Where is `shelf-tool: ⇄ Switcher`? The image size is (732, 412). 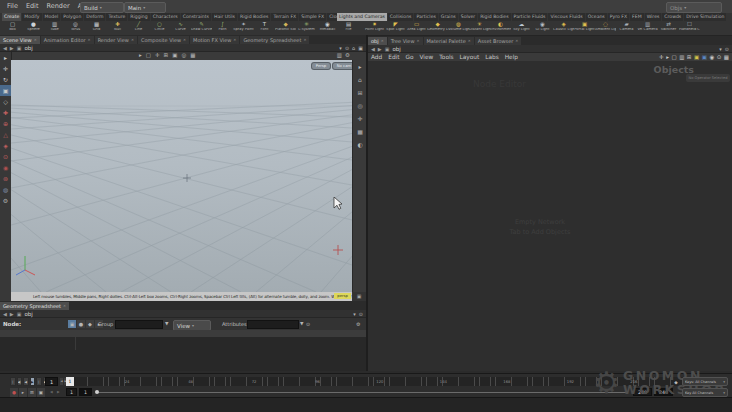 shelf-tool: ⇄ Switcher is located at coordinates (668, 28).